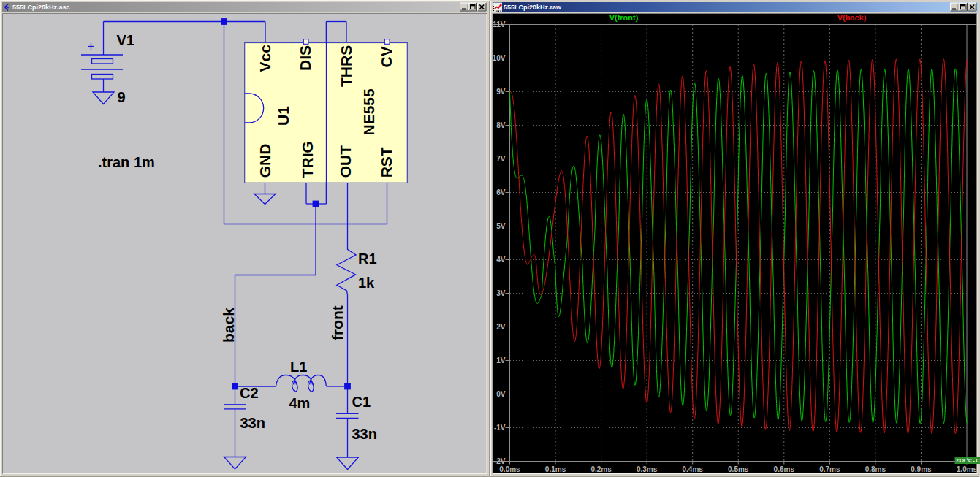 The height and width of the screenshot is (477, 980). What do you see at coordinates (368, 259) in the screenshot?
I see `svg-text: R1` at bounding box center [368, 259].